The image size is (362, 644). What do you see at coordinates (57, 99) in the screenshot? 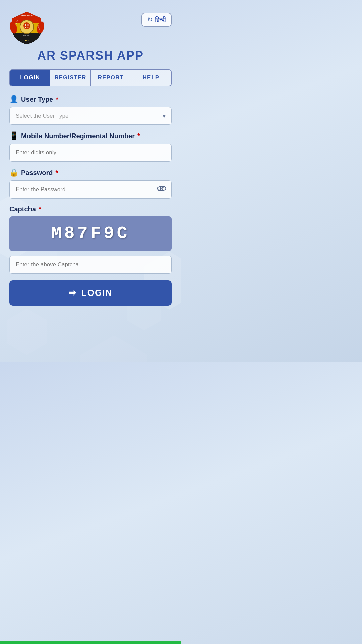
I see `user-type-required: *` at bounding box center [57, 99].